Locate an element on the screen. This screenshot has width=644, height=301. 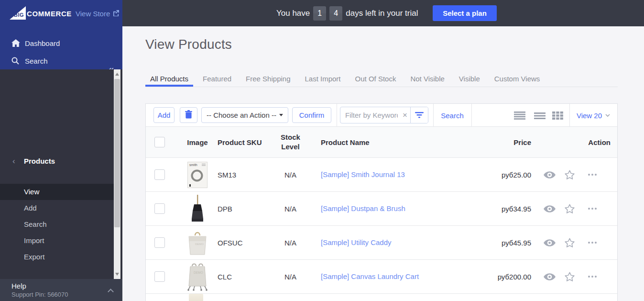
svg-text: DEMO is located at coordinates (199, 244).